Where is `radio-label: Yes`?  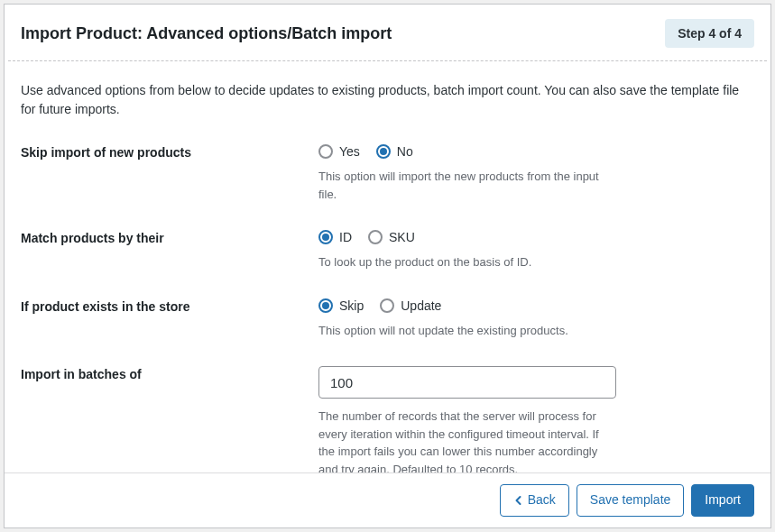
radio-label: Yes is located at coordinates (350, 151).